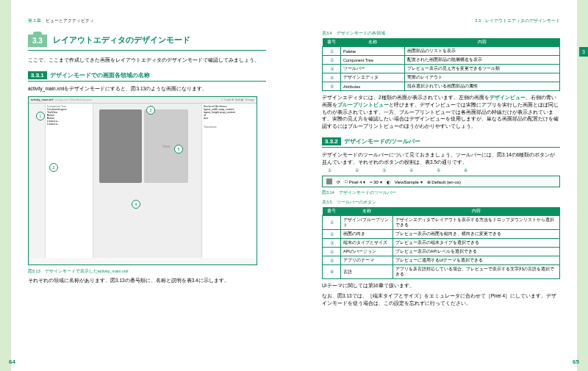  Describe the element at coordinates (441, 181) in the screenshot. I see `toolbar-screenshot: ⟳ □ Pixel 4 ▾ ≈ 30 ▾ ◐ ViewSample ▾ ⊕ De…` at that location.